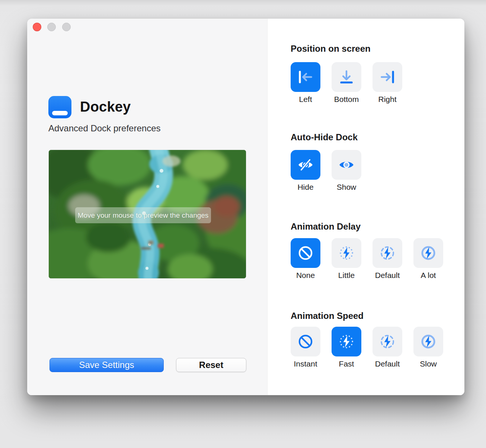  Describe the element at coordinates (428, 259) in the screenshot. I see `option-delay-a-lot: A lot` at that location.